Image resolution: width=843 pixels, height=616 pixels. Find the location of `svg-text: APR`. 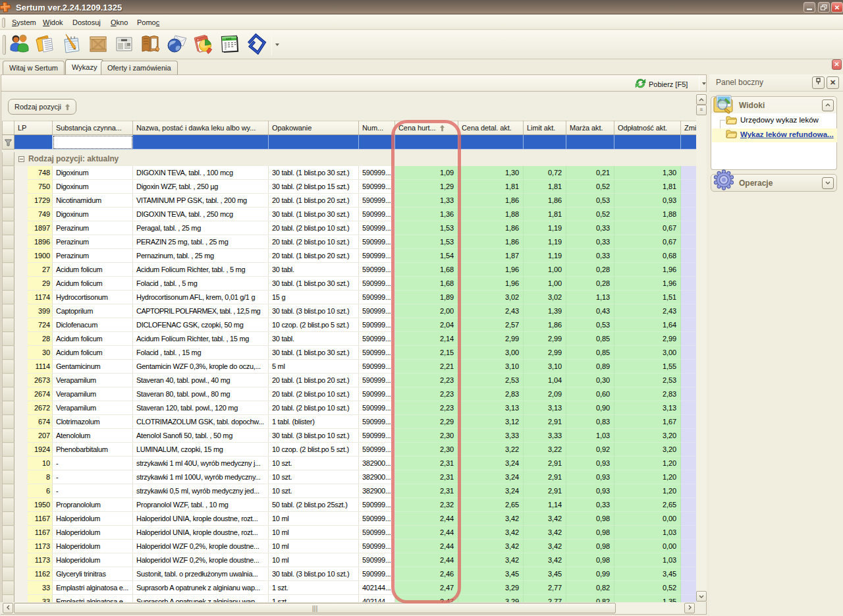

svg-text: APR is located at coordinates (229, 38).